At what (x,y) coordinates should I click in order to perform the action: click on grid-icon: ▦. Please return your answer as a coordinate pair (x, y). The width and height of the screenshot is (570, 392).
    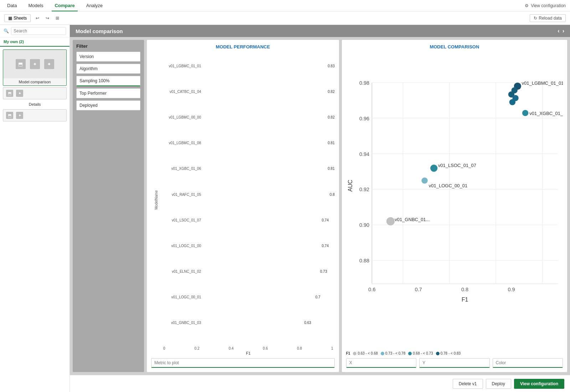
    Looking at the image, I should click on (10, 18).